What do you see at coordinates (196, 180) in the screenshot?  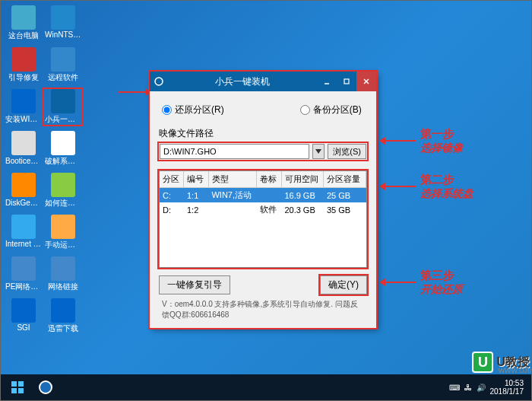 I see `table-header: 编号` at bounding box center [196, 180].